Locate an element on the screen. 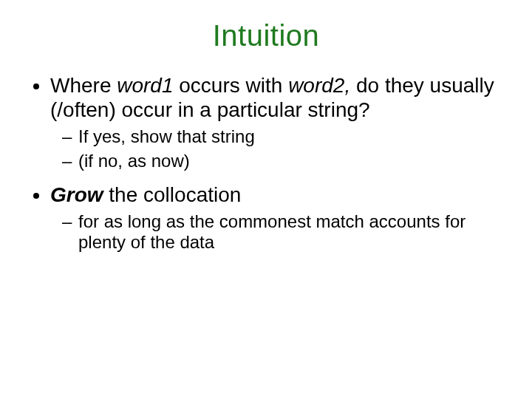  bullet-1-word1: word1 is located at coordinates (145, 86).